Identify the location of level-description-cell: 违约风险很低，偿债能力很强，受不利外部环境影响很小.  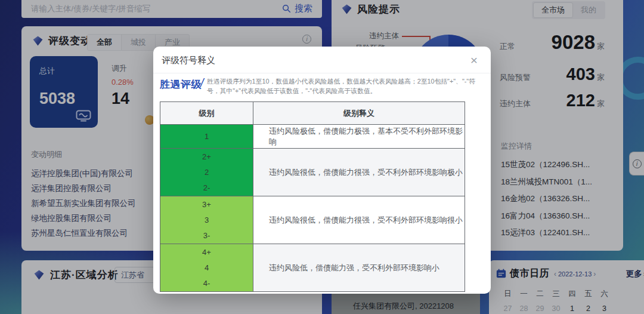
(359, 220).